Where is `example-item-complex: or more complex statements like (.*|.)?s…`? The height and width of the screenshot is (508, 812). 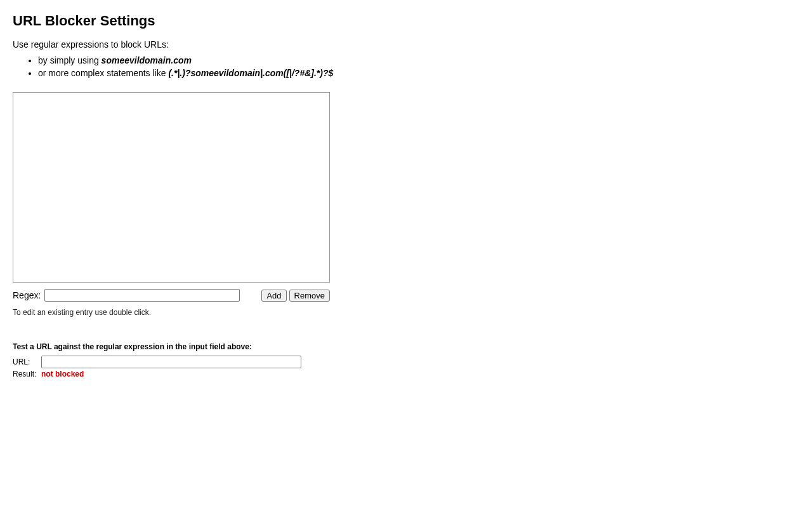
example-item-complex: or more complex statements like (.*|.)?s… is located at coordinates (419, 74).